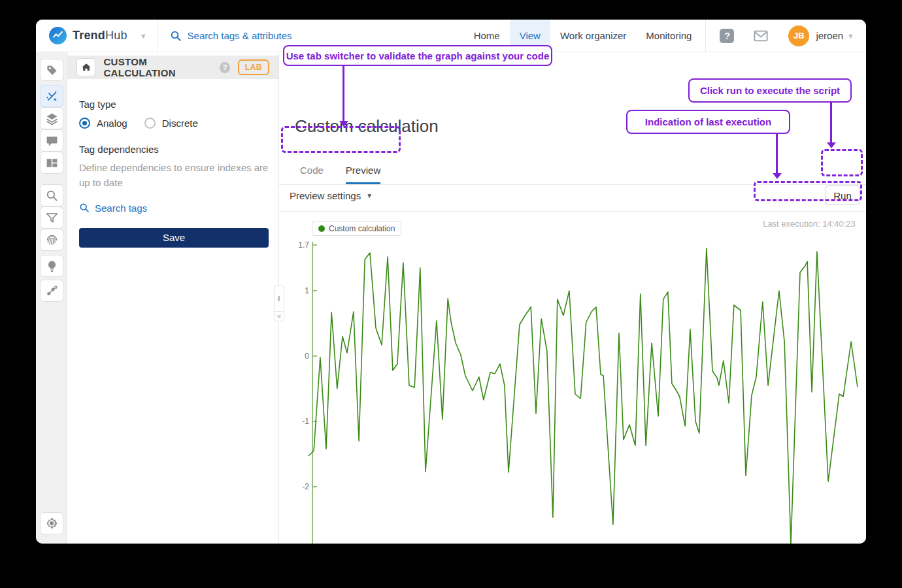  What do you see at coordinates (58, 35) in the screenshot?
I see `trendhub-logo-icon` at bounding box center [58, 35].